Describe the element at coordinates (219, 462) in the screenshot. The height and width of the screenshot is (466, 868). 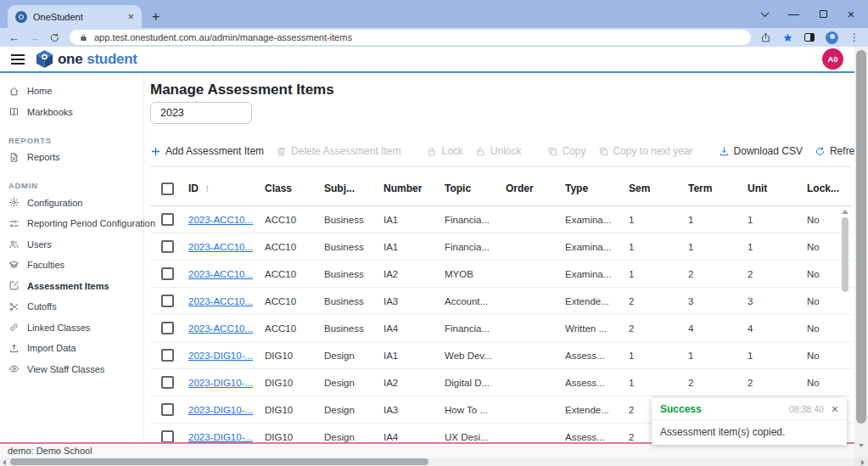
I see `horizontal-scrollbar-thumb` at that location.